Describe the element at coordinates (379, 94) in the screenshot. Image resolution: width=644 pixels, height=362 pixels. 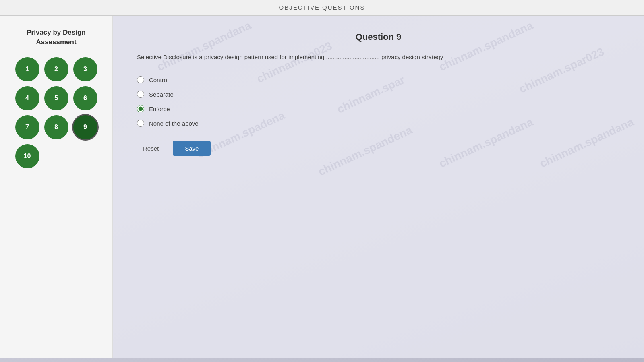
I see `option-item-2: Separate` at that location.